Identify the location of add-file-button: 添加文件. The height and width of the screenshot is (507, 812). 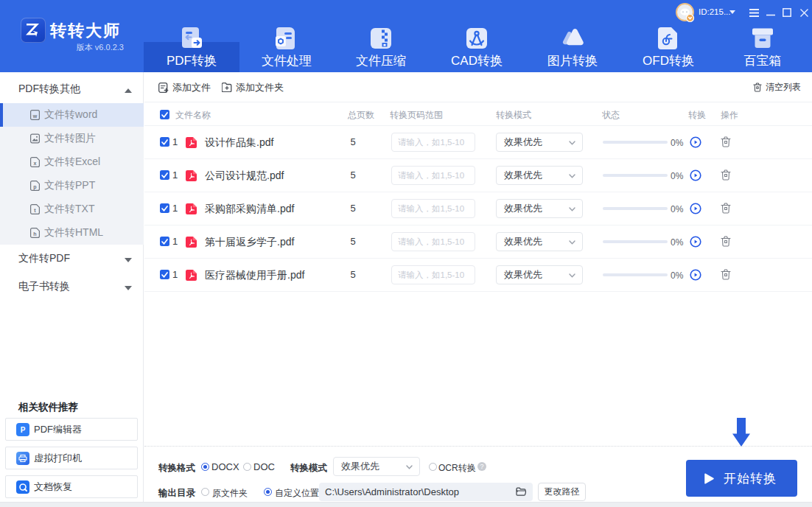
(184, 87).